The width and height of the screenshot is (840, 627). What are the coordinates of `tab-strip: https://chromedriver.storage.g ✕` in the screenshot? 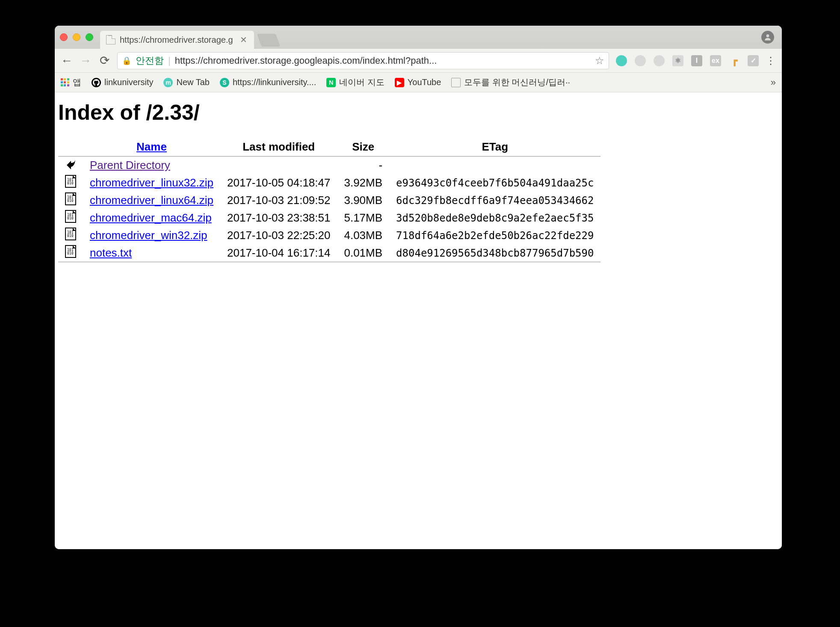 It's located at (418, 37).